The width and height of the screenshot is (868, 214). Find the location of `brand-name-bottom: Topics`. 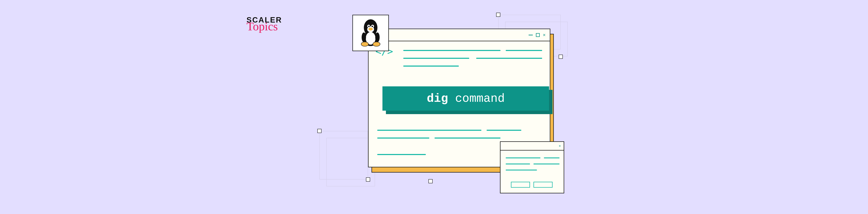

brand-name-bottom: Topics is located at coordinates (264, 26).